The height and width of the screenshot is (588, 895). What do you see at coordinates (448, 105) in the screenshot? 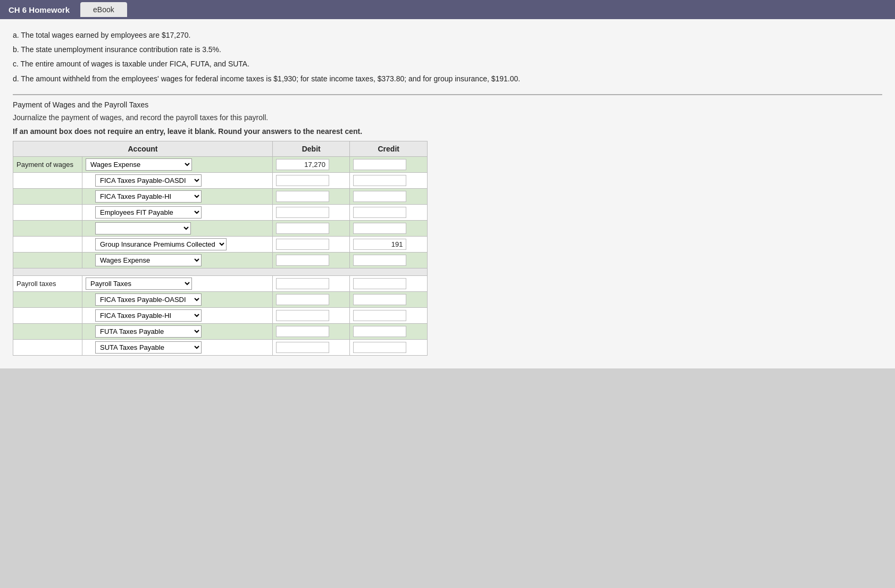
I see `section-title: Payment of Wages and the Payroll Taxes` at bounding box center [448, 105].